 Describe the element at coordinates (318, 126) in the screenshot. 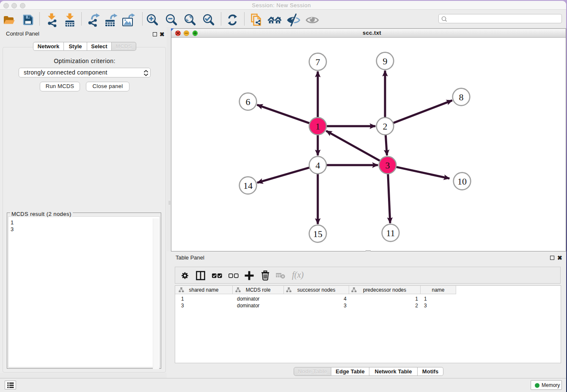

I see `svg-text: 1` at that location.